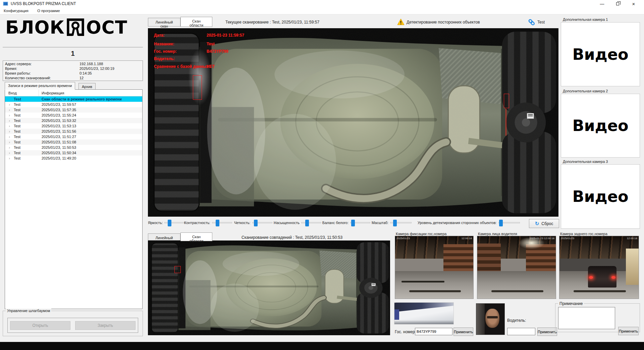 The image size is (644, 350). Describe the element at coordinates (401, 223) in the screenshot. I see `scale-slider` at that location.